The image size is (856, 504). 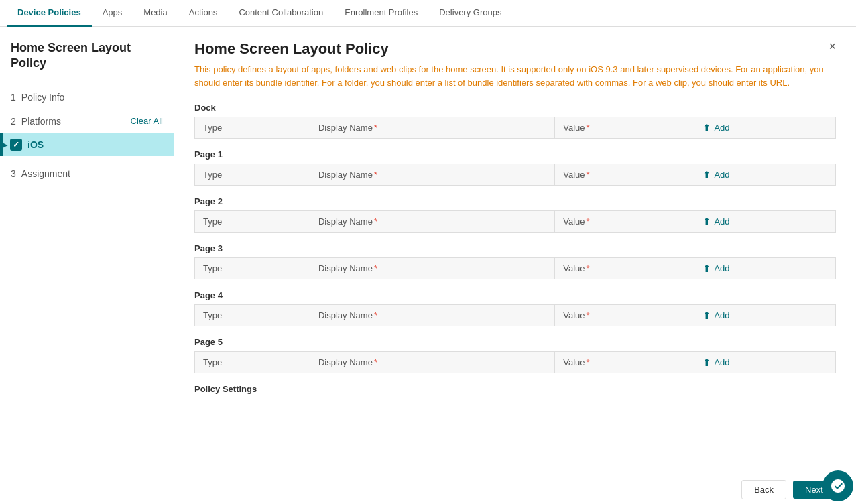 What do you see at coordinates (766, 316) in the screenshot?
I see `col-add-page4: ⬆ Add` at bounding box center [766, 316].